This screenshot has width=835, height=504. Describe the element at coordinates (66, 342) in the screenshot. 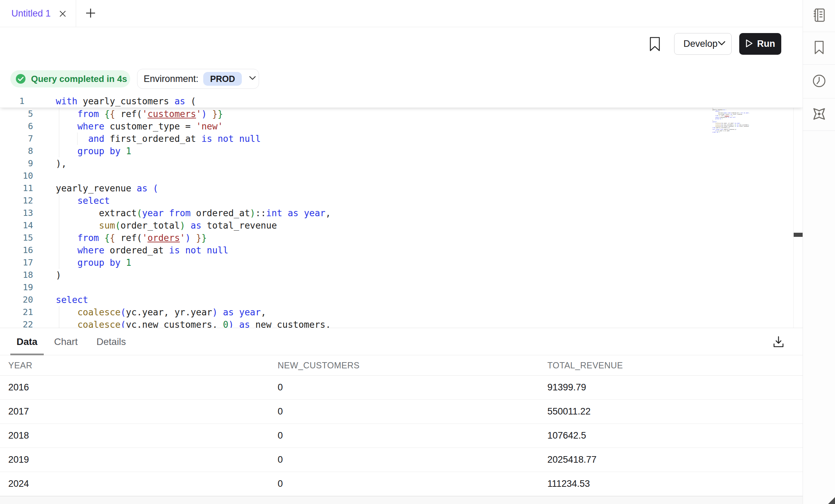

I see `tab-chart: Chart` at that location.